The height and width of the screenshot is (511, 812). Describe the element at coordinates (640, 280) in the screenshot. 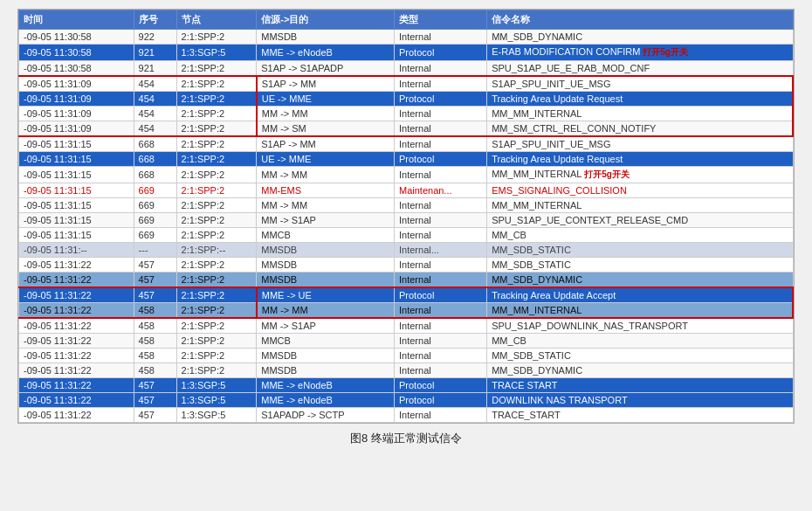

I see `col-info: MM_SDB_DYNAMIC` at that location.